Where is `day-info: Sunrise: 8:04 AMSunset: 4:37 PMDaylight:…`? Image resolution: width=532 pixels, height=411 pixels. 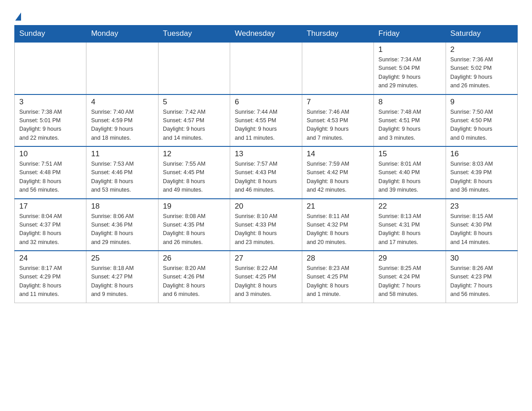
day-info: Sunrise: 8:04 AMSunset: 4:37 PMDaylight:… is located at coordinates (50, 230).